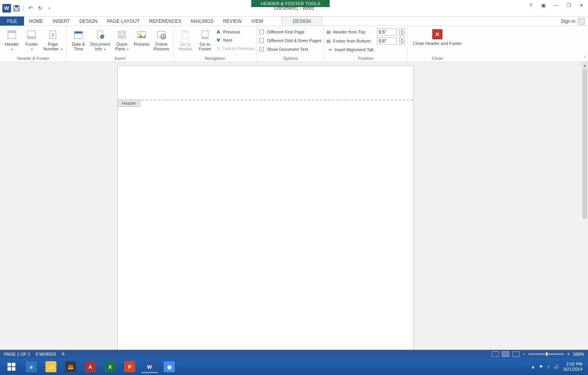  Describe the element at coordinates (142, 39) in the screenshot. I see `pictures-button: Pictures` at that location.